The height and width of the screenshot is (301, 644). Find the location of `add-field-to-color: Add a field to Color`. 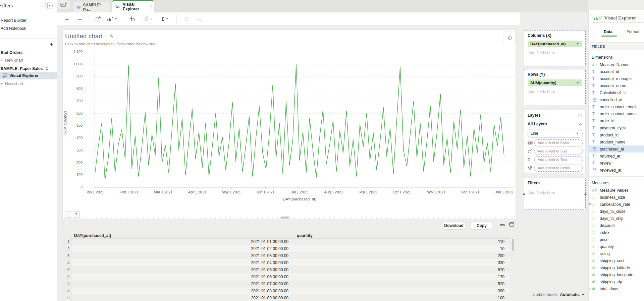

add-field-to-color: Add a field to Color is located at coordinates (558, 143).